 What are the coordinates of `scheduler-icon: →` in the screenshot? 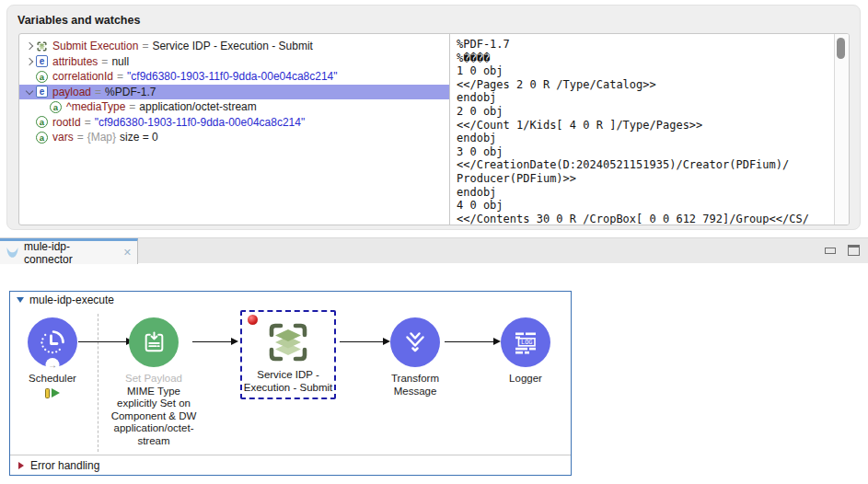 It's located at (52, 342).